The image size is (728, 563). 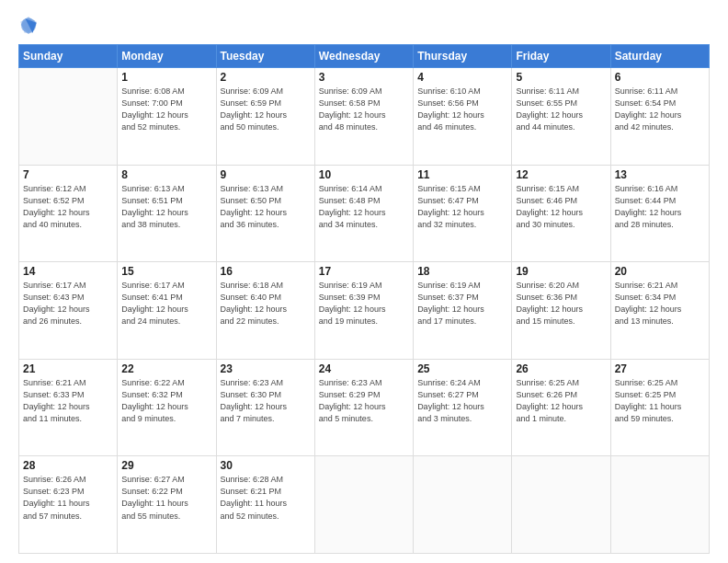 I want to click on day-number: 12, so click(x=561, y=175).